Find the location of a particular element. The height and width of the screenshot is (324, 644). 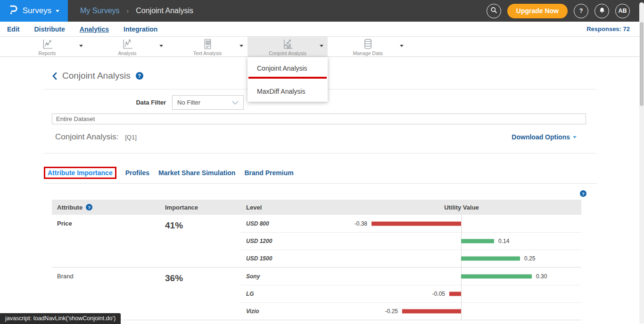

importance-value: 41% is located at coordinates (200, 241).